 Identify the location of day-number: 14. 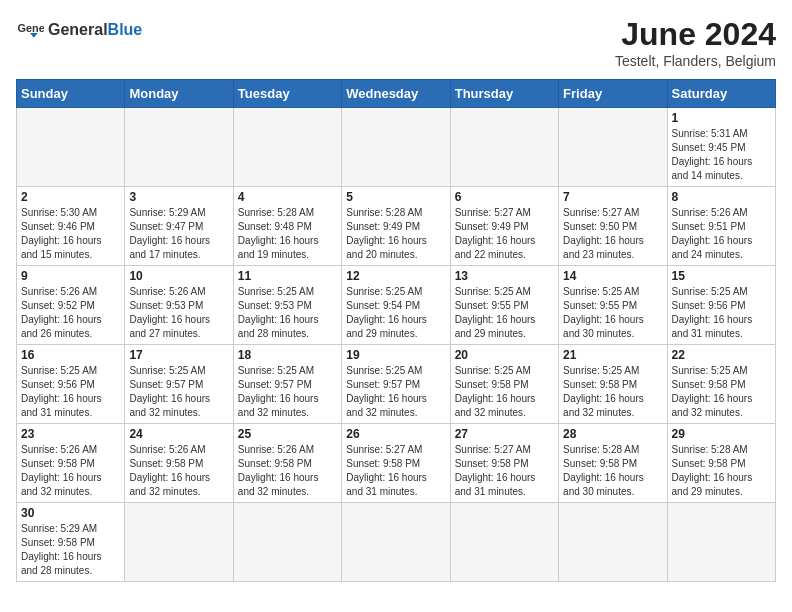
(612, 276).